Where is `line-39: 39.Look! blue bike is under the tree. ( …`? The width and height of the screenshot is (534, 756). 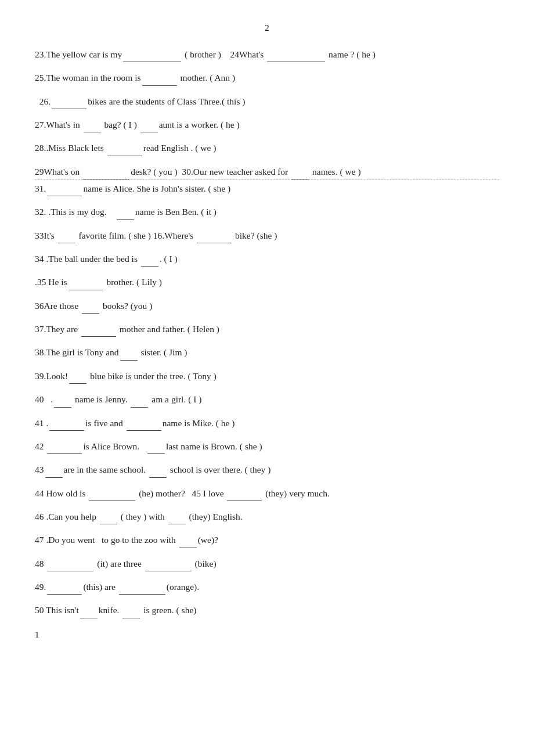 line-39: 39.Look! blue bike is under the tree. ( … is located at coordinates (267, 376).